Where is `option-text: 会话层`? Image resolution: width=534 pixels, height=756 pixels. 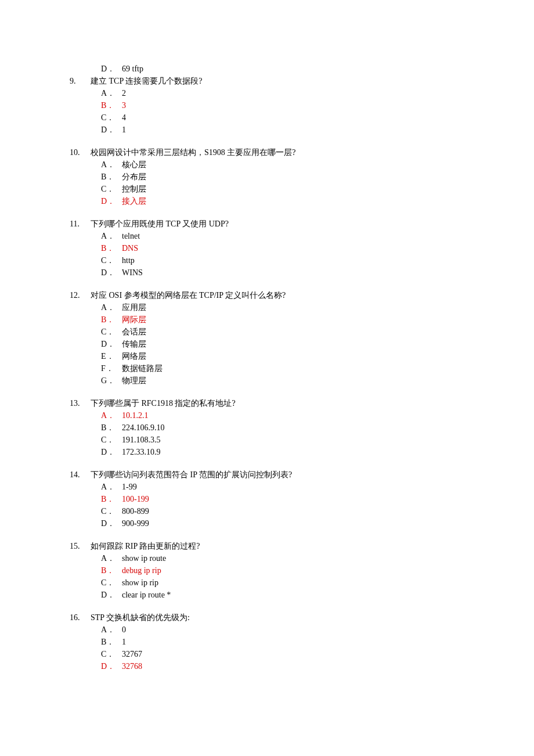
option-text: 会话层 is located at coordinates (293, 332).